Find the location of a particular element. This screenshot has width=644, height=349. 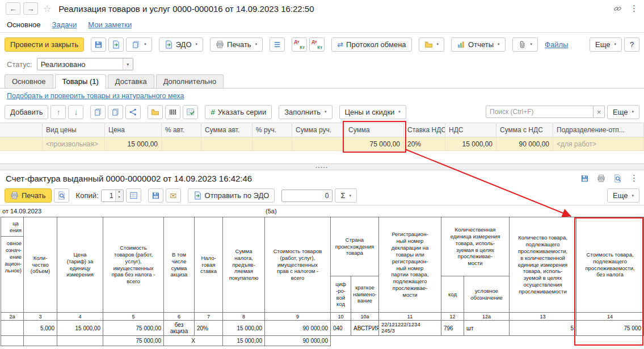

copy-icon is located at coordinates (98, 112).